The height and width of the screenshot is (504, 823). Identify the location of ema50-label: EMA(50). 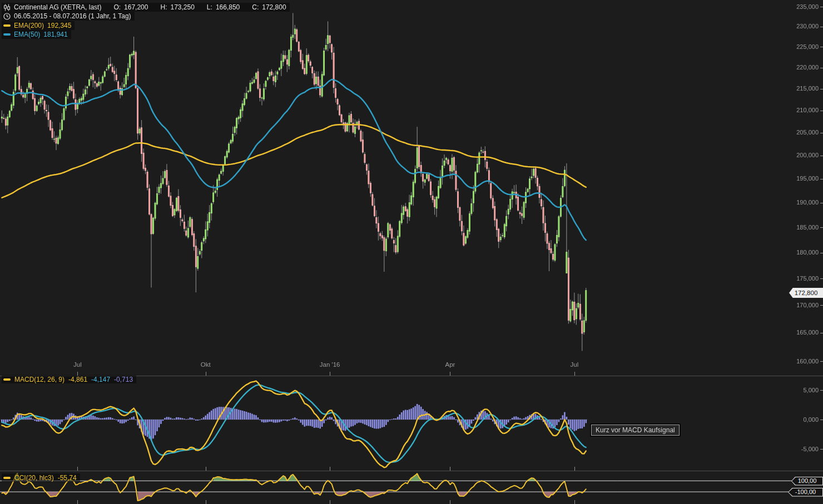
(27, 34).